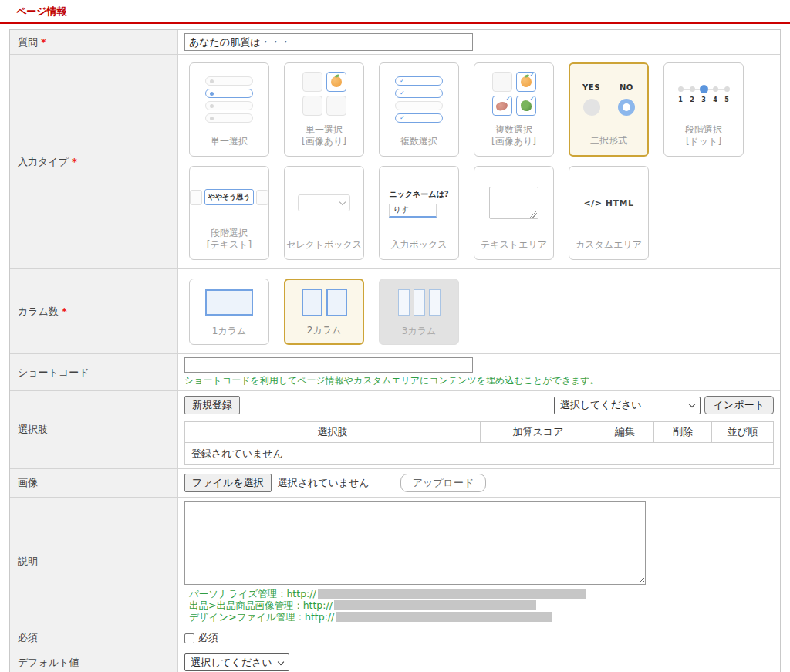 This screenshot has width=790, height=672. Describe the element at coordinates (444, 483) in the screenshot. I see `upload-button: アップロード` at that location.